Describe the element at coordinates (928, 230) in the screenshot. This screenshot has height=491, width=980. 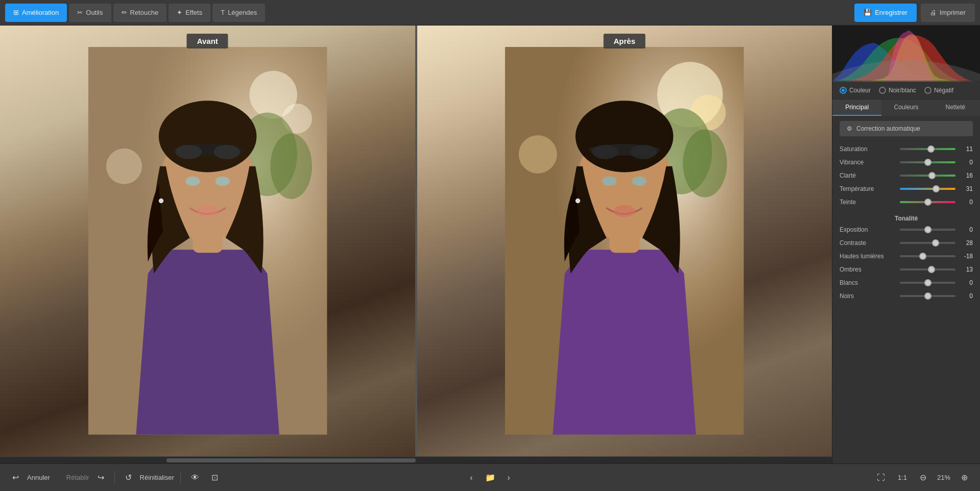
I see `exposition-thumb` at that location.